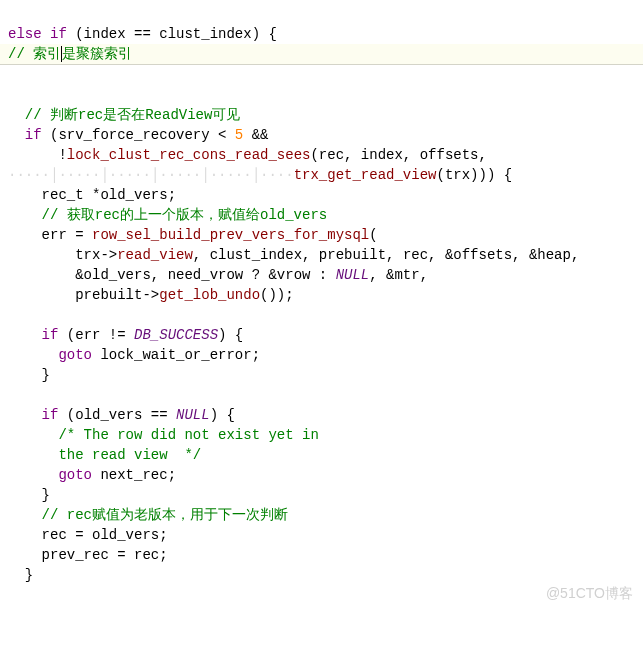 The width and height of the screenshot is (643, 646). I want to click on code-line: prebuilt->get_lob_undo());, so click(151, 295).